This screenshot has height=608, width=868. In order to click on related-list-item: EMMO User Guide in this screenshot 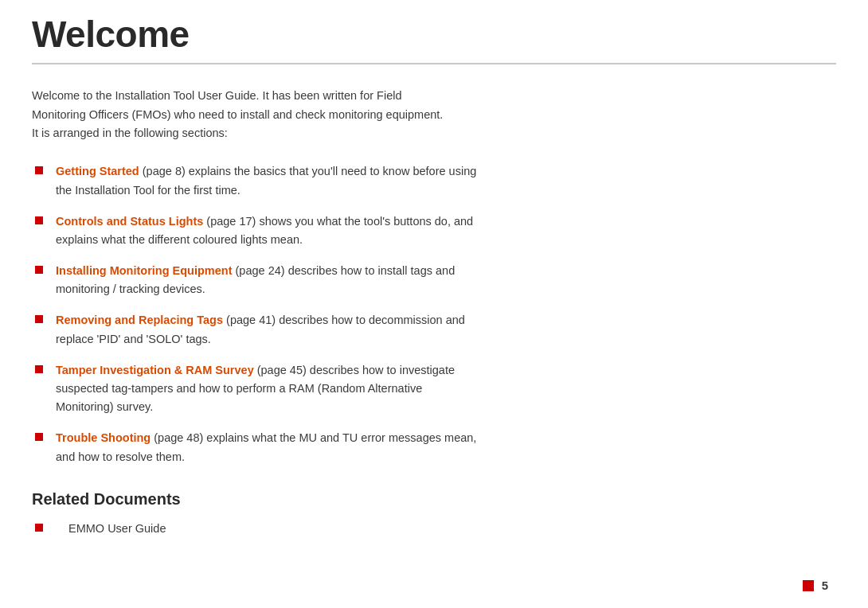, I will do `click(434, 528)`.